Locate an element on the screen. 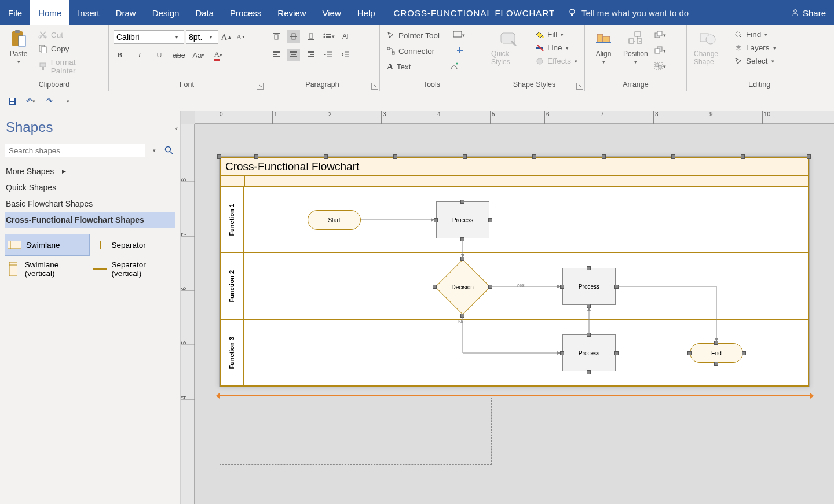 Image resolution: width=834 pixels, height=504 pixels. underline-button: U is located at coordinates (159, 55).